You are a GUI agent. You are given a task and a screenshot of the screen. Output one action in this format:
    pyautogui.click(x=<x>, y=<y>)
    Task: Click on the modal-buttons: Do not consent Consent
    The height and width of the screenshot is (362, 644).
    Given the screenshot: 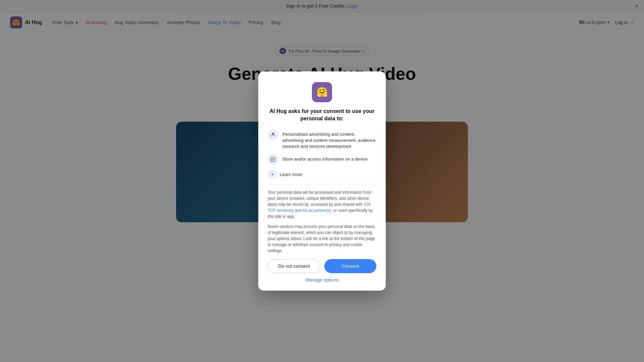 What is the action you would take?
    pyautogui.click(x=322, y=266)
    